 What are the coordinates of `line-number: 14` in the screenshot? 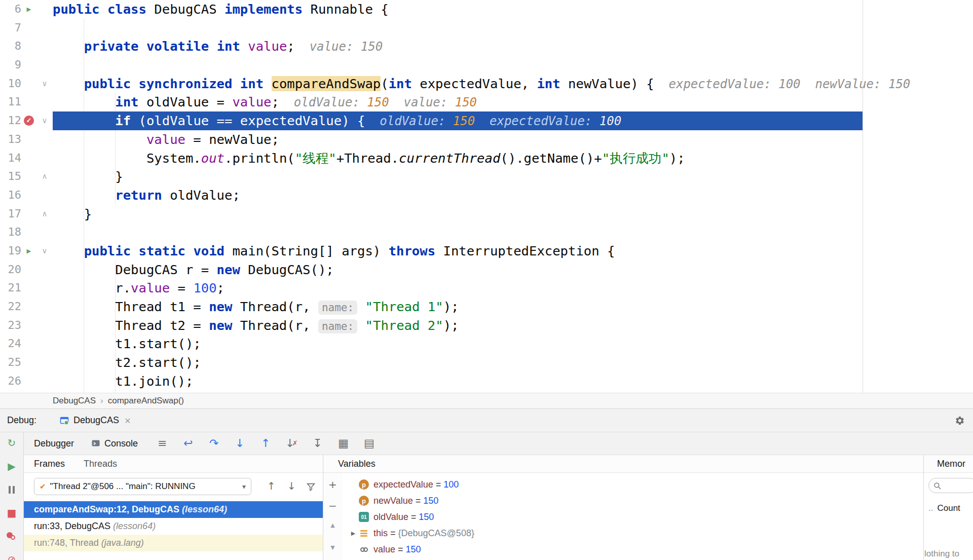 It's located at (11, 158).